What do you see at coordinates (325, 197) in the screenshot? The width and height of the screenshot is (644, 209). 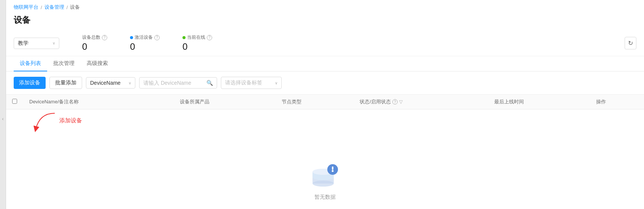 I see `empty-state-text: 暂无数据` at bounding box center [325, 197].